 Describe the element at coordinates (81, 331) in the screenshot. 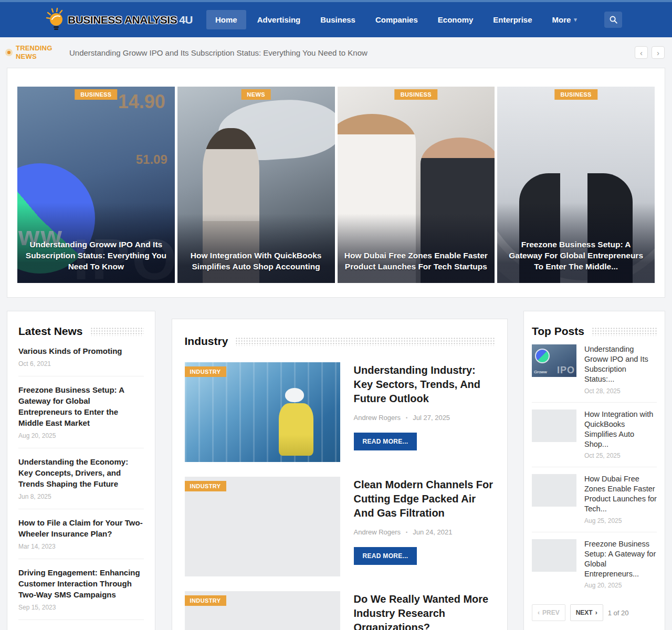

I see `latest-news-heading-row: Latest News` at that location.